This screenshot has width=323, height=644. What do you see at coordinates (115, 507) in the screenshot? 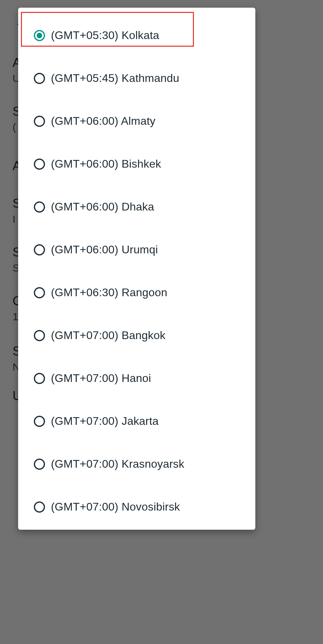
I see `timezone-option-label: (GMT+07:00) Novosibirsk` at bounding box center [115, 507].